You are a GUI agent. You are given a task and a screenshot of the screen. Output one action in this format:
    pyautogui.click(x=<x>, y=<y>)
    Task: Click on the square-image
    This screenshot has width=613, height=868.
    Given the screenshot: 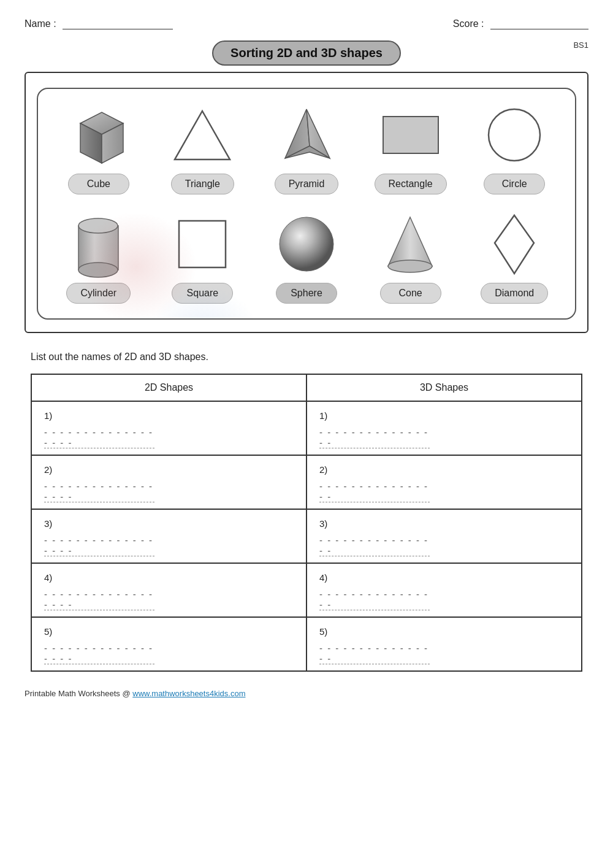 What is the action you would take?
    pyautogui.click(x=202, y=244)
    